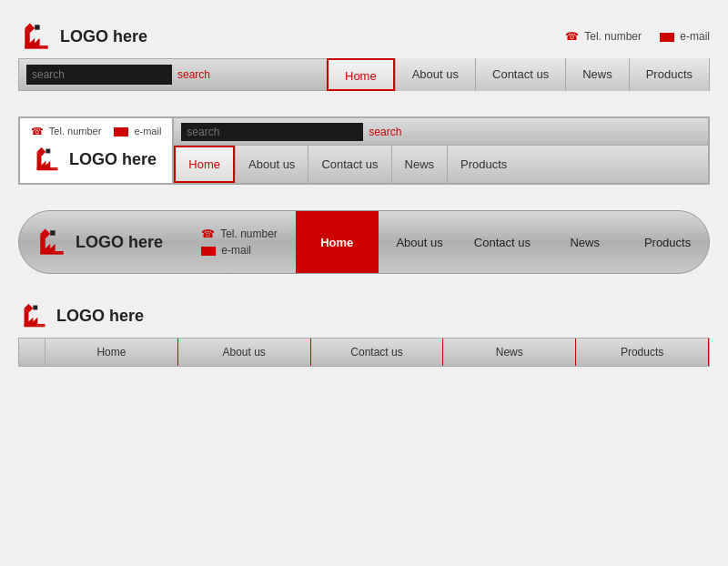 This screenshot has height=566, width=728. I want to click on nav3-news: News, so click(584, 242).